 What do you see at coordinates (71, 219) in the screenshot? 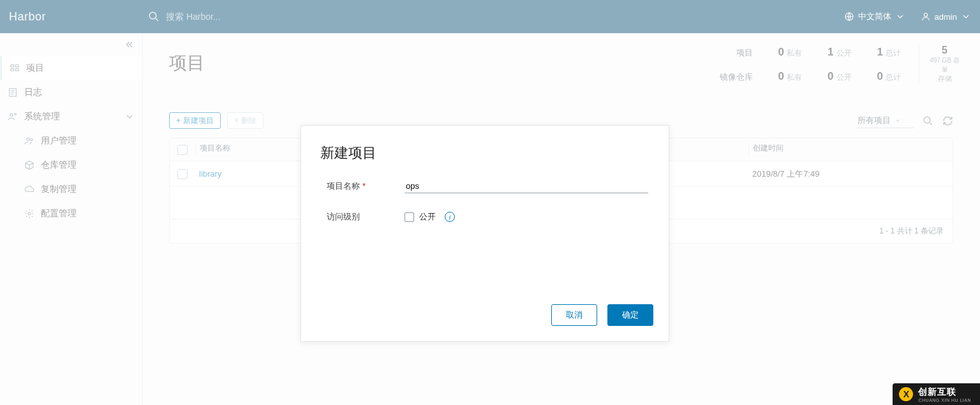
I see `sidebar: 项目 日志 系统管理 用户管理 仓库管理 复制管理 配置管理` at bounding box center [71, 219].